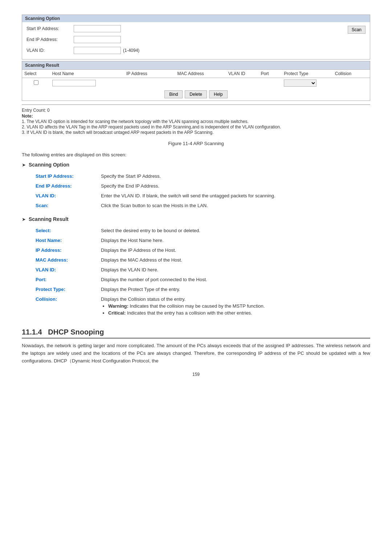 The width and height of the screenshot is (392, 554). I want to click on def-row-vlan-id-result: VLAN ID: Displays the VLAN ID here., so click(201, 270).